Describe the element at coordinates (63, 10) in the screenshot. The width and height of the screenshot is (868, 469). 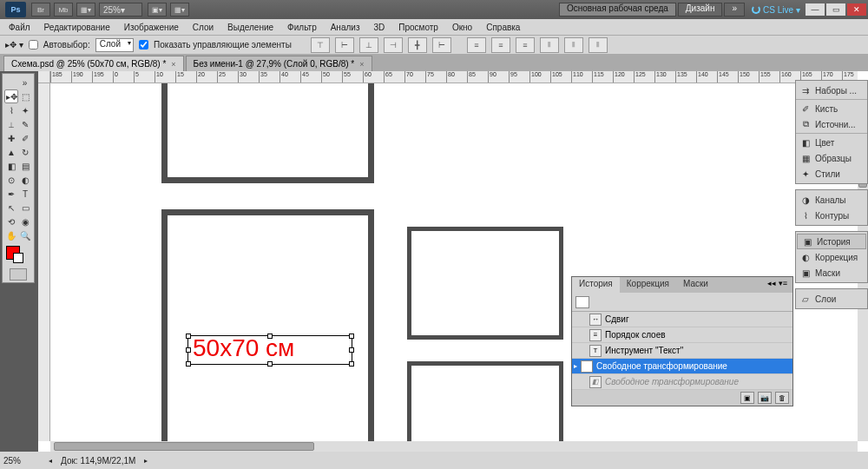
I see `mini-bridge-icon: Mb` at that location.